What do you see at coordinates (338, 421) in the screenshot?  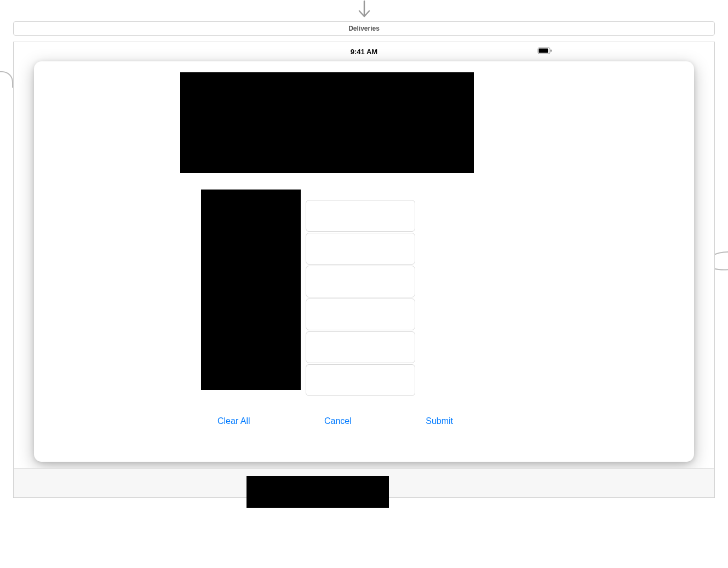 I see `cancel-button: Cancel` at bounding box center [338, 421].